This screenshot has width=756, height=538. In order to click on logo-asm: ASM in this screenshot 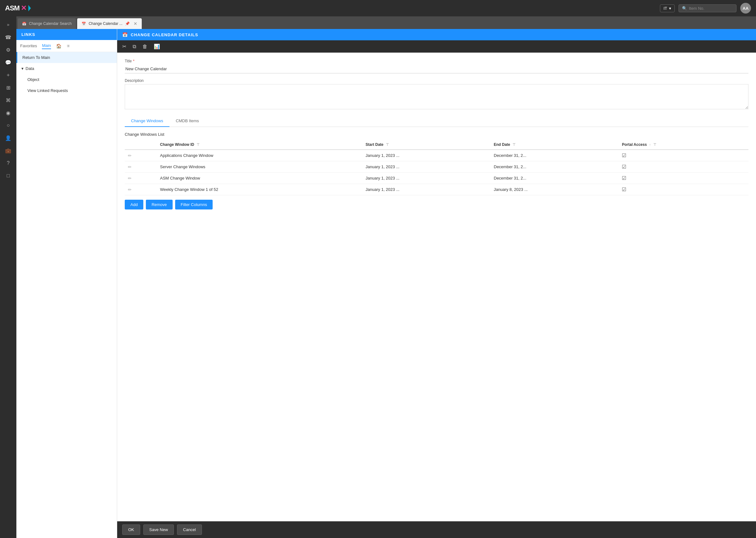, I will do `click(12, 8)`.